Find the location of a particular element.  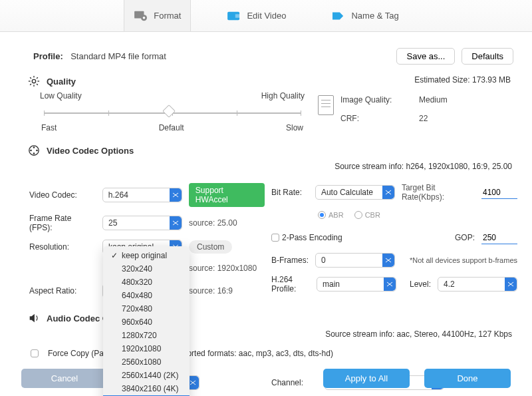

video-codec-heading-text: Video Codec Options is located at coordinates (90, 150).